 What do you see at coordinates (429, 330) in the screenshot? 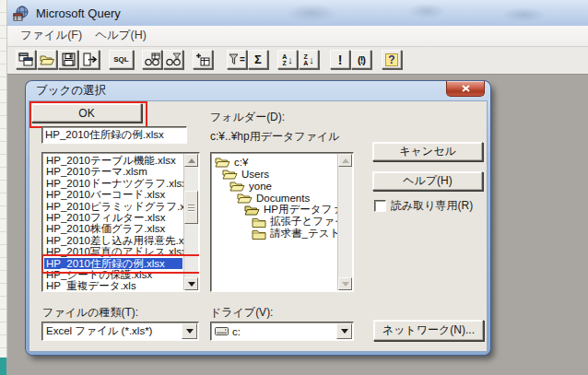
I see `network-button: ネットワーク(N)...` at bounding box center [429, 330].